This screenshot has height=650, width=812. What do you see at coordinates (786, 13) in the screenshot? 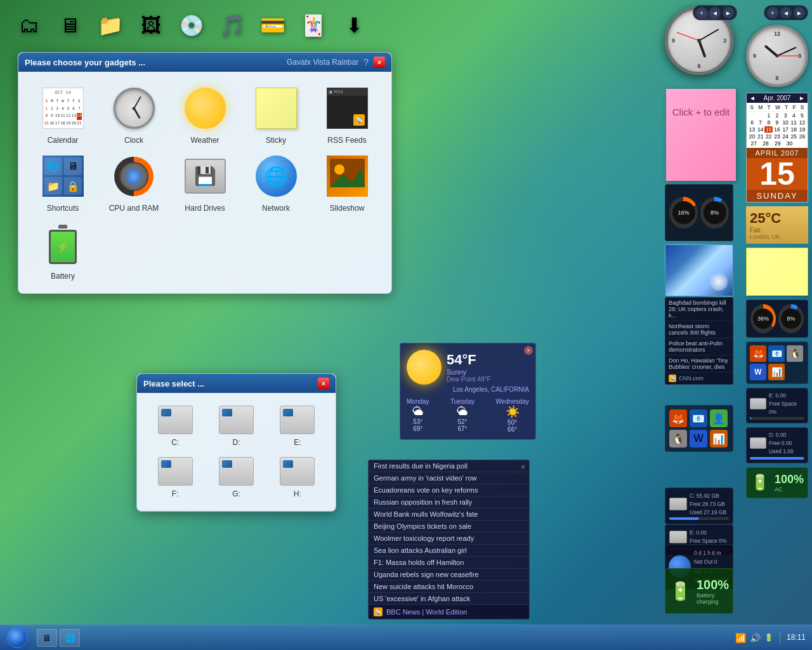
I see `nav2-prev-btn: ◄` at bounding box center [786, 13].